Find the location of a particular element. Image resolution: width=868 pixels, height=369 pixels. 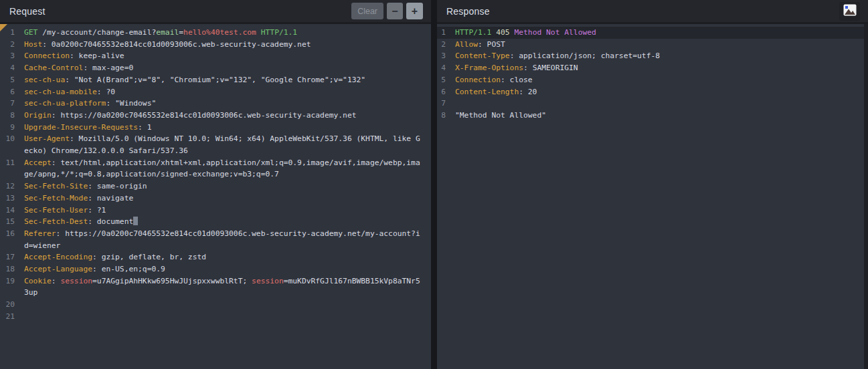

request-toolbar: Clear − + is located at coordinates (387, 11).